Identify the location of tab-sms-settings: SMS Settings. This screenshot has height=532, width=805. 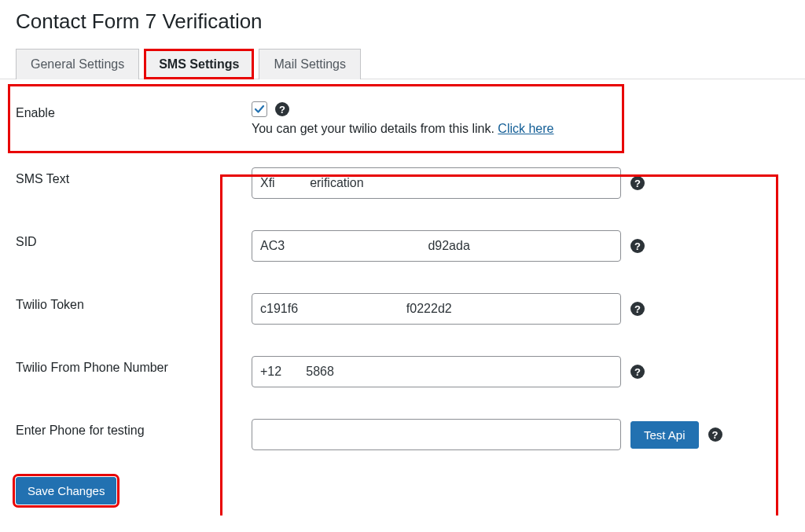
(199, 64).